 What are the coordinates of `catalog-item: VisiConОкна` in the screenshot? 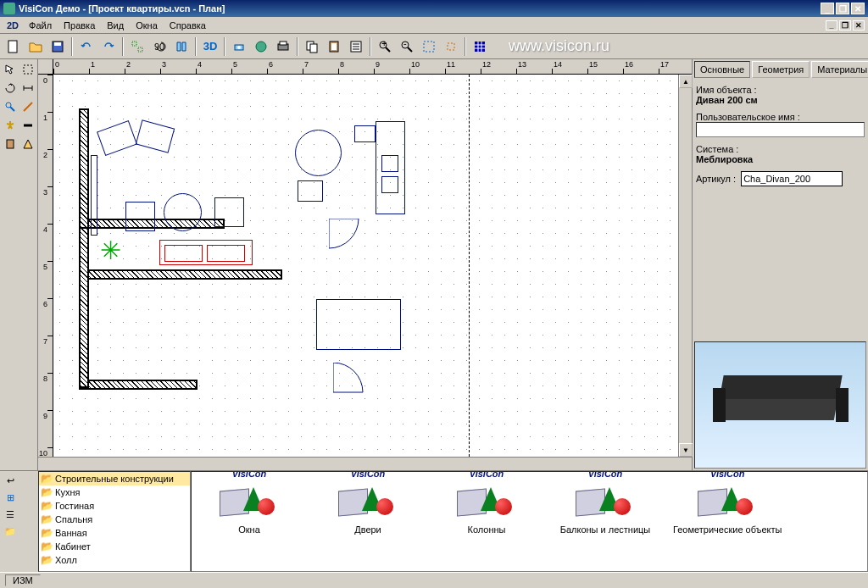 It's located at (249, 522).